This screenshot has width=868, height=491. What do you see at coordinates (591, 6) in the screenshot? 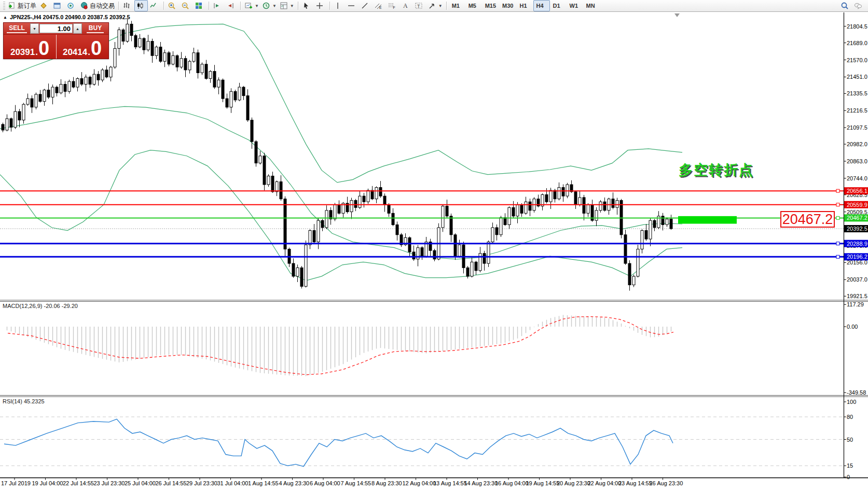
I see `timeframe-mn-button: MN` at bounding box center [591, 6].